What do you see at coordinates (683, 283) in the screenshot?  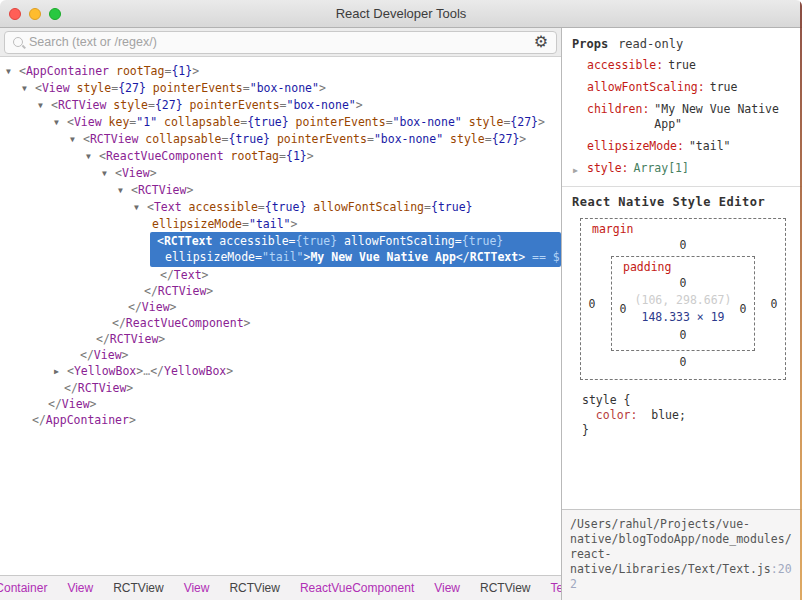 I see `padding-top-value: 0` at bounding box center [683, 283].